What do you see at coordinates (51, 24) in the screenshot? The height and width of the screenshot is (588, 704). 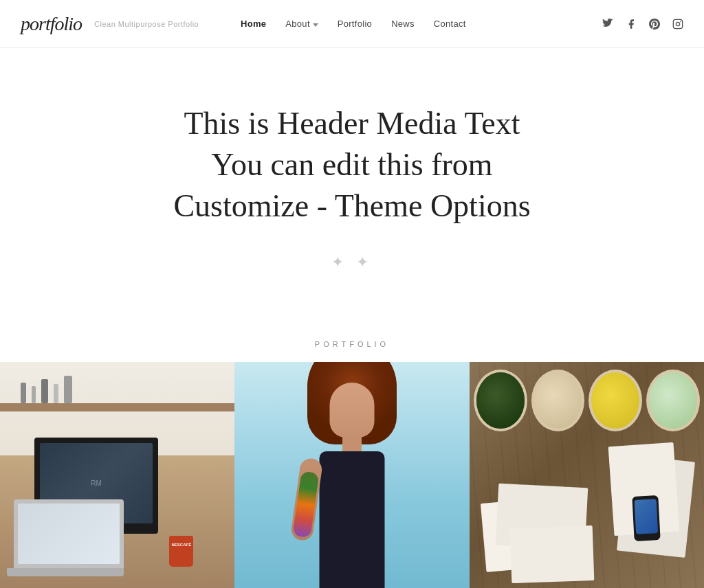 I see `site-logo: portfolio` at bounding box center [51, 24].